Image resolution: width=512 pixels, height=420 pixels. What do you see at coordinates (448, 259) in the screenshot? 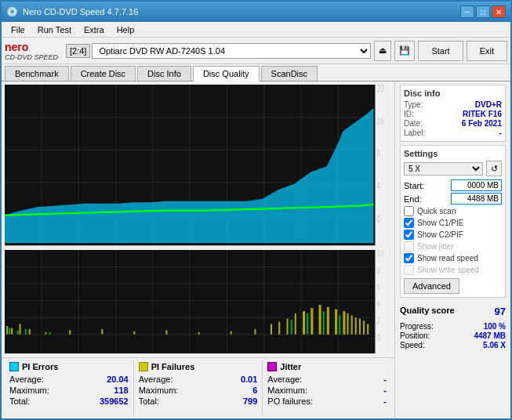
I see `show-read-speed-label: Show read speed` at bounding box center [448, 259].